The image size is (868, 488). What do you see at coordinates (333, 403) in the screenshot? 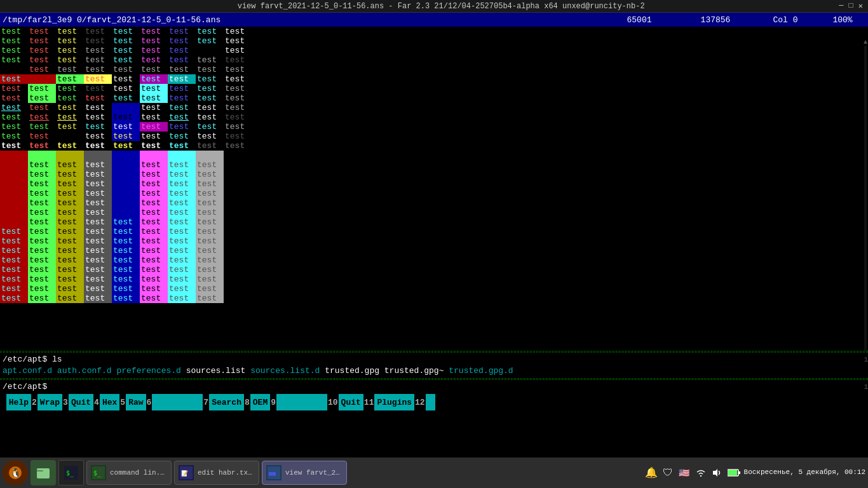
I see `fkey-num-10: 10` at bounding box center [333, 403].